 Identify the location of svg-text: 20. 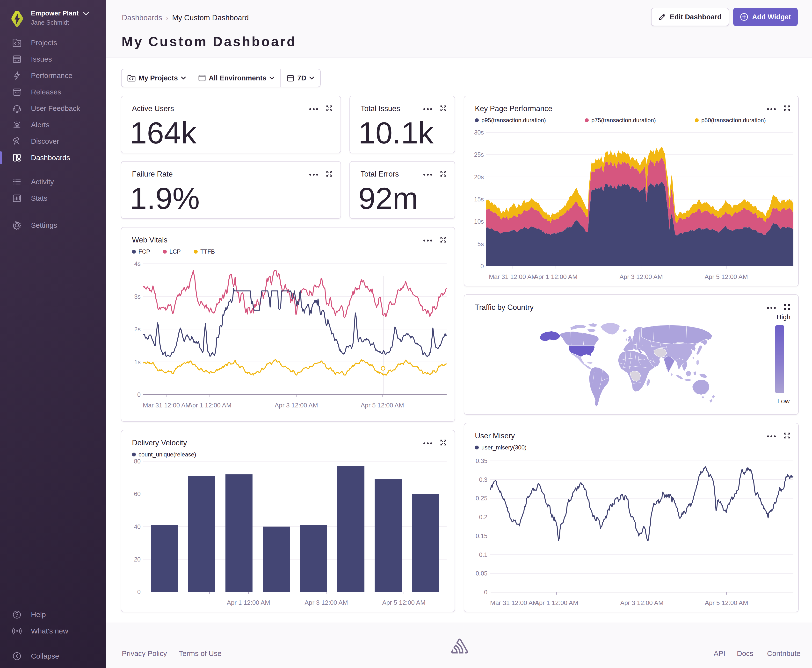
(137, 559).